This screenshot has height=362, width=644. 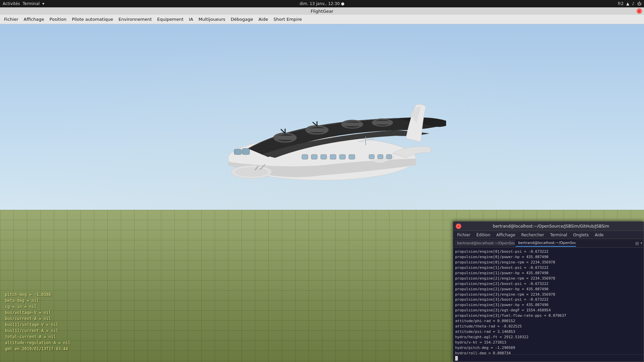 What do you see at coordinates (322, 19) in the screenshot?
I see `flightgear-menubar: Fichier Affichage Position Pilote automa…` at bounding box center [322, 19].